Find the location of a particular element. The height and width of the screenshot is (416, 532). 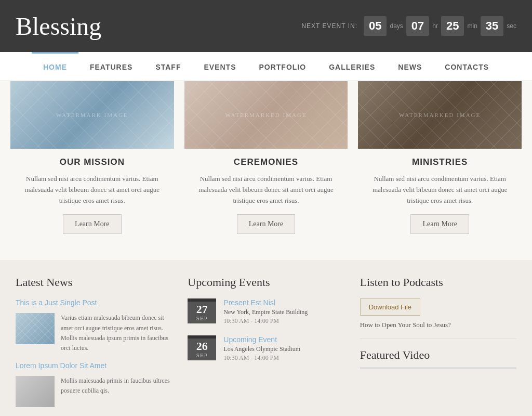

event-2-time: 10:30 AM - 14:00 PM is located at coordinates (262, 358).